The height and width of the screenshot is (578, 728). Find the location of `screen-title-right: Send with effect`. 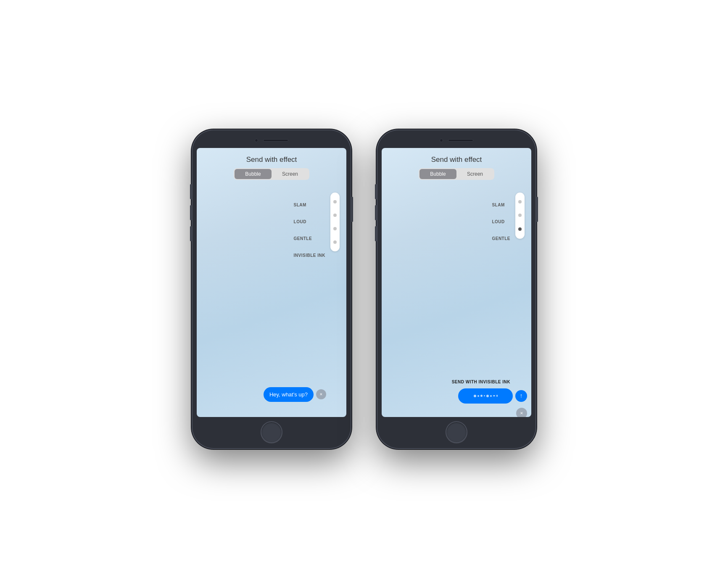

screen-title-right: Send with effect is located at coordinates (456, 160).